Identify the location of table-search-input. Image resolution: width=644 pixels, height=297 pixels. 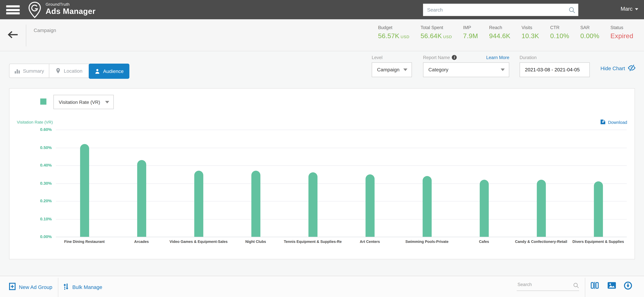
(544, 284).